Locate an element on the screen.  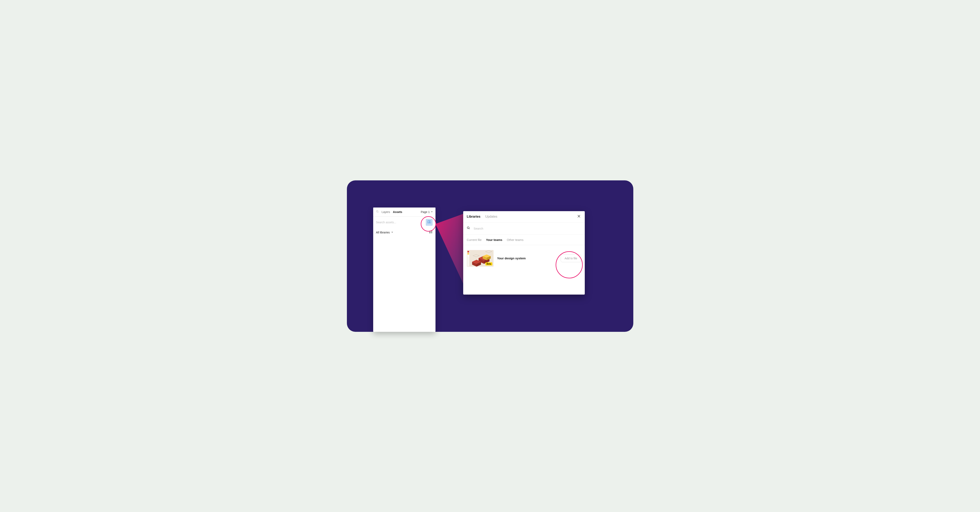
libraries-filter: All libraries is located at coordinates (384, 232).